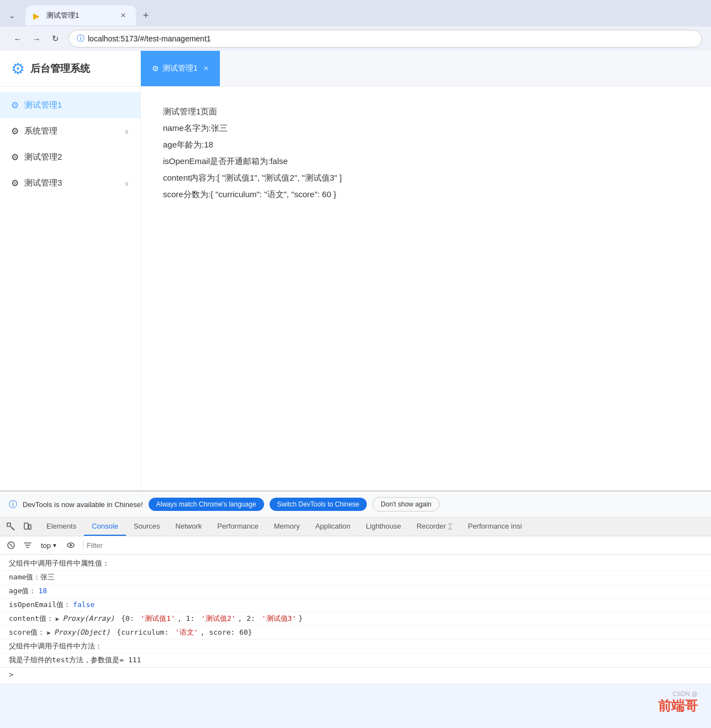 The height and width of the screenshot is (728, 711). Describe the element at coordinates (49, 546) in the screenshot. I see `context-selector: top ▼` at that location.